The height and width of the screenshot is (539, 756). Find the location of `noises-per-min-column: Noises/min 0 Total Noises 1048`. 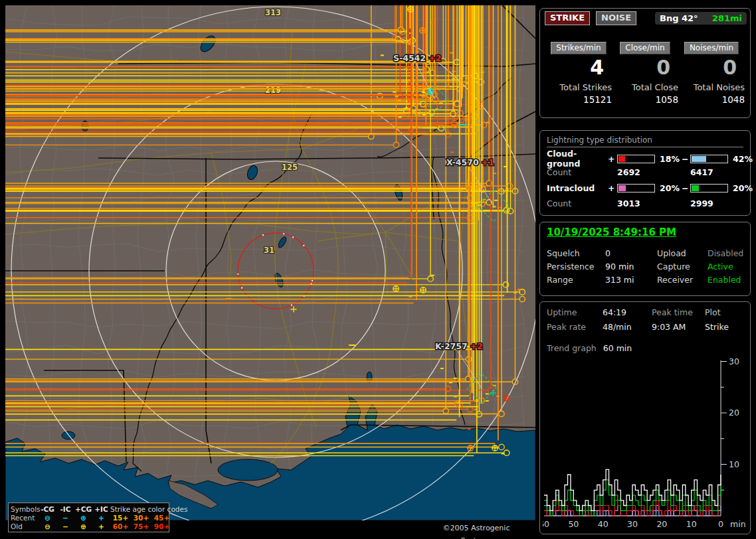

noises-per-min-column: Noises/min 0 Total Noises 1048 is located at coordinates (711, 73).